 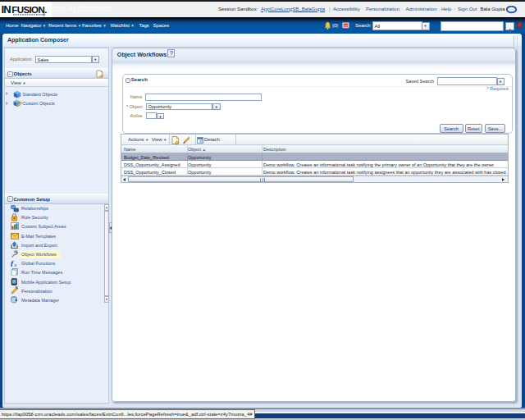 I want to click on svg-text: IN, so click(x=7, y=10).